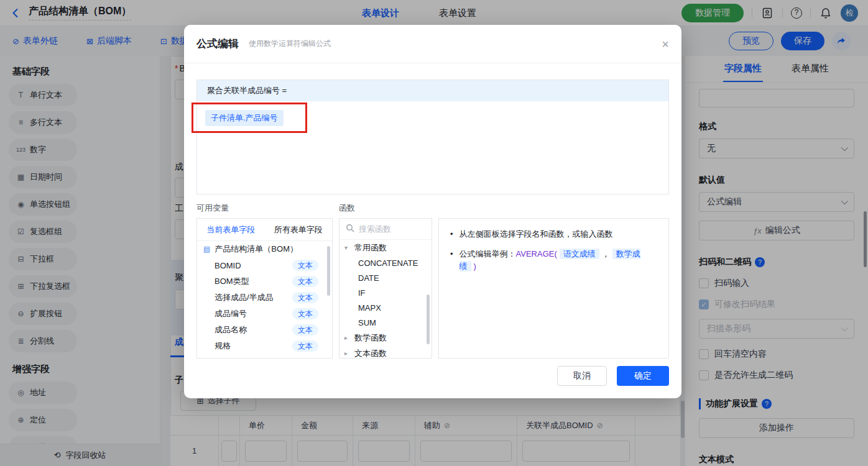  Describe the element at coordinates (386, 229) in the screenshot. I see `function-search` at that location.